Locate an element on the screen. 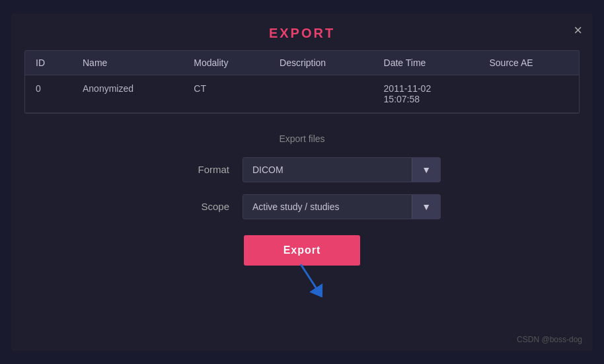 The image size is (604, 364). table-cell: 0 is located at coordinates (49, 94).